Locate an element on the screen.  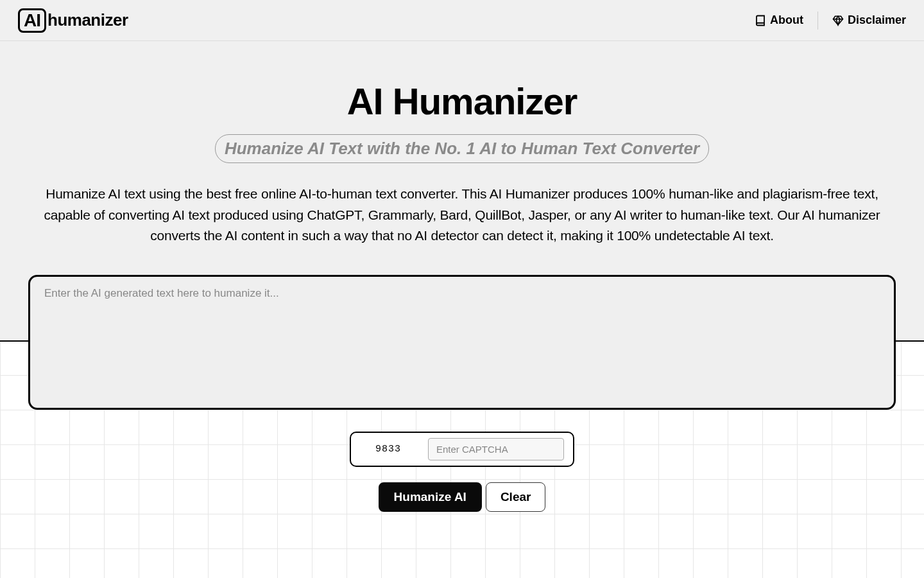
nav-disclaimer: Disclaimer is located at coordinates (869, 21).